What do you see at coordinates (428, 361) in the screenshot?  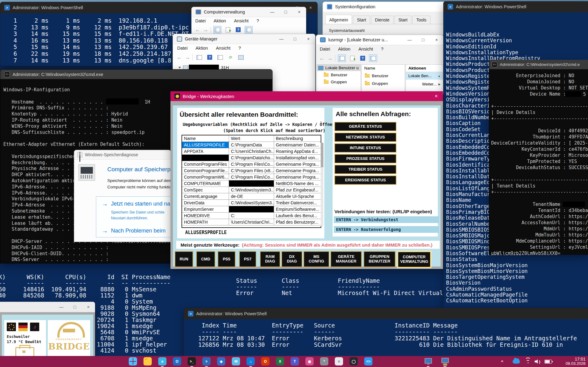 I see `sysconfig-taskbar-icon` at bounding box center [428, 361].